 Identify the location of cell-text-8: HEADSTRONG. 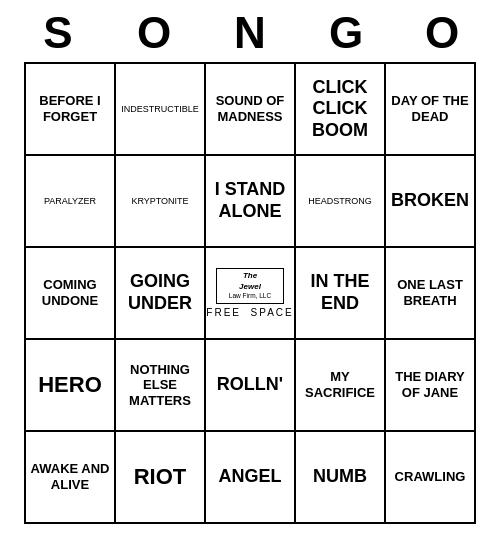
(340, 202).